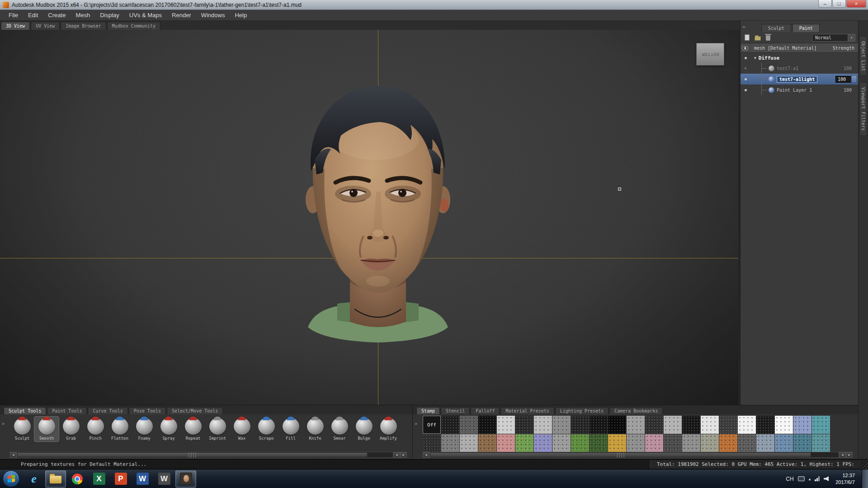 The width and height of the screenshot is (868, 488). What do you see at coordinates (755, 58) in the screenshot?
I see `expander-icon: ▼` at bounding box center [755, 58].